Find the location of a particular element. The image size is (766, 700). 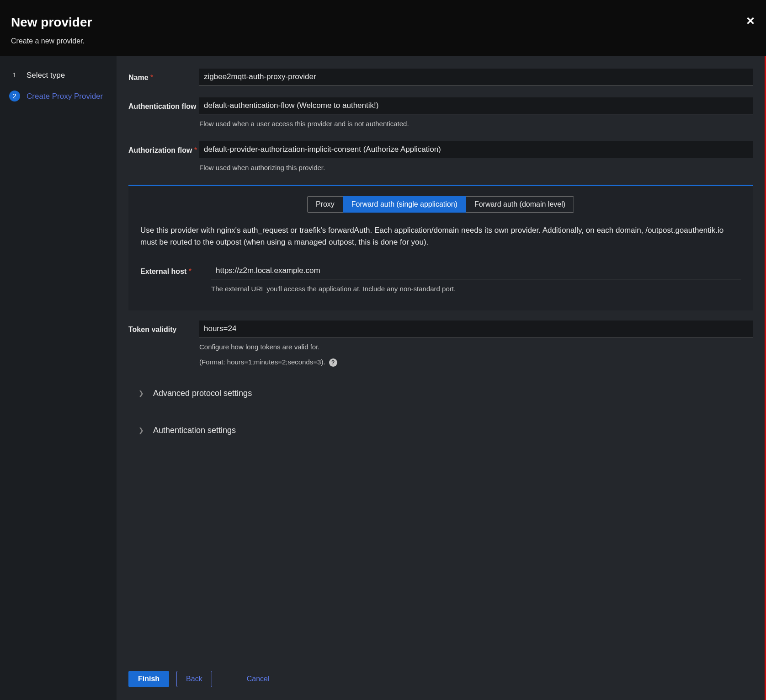

expander-label: Authentication settings is located at coordinates (195, 431).